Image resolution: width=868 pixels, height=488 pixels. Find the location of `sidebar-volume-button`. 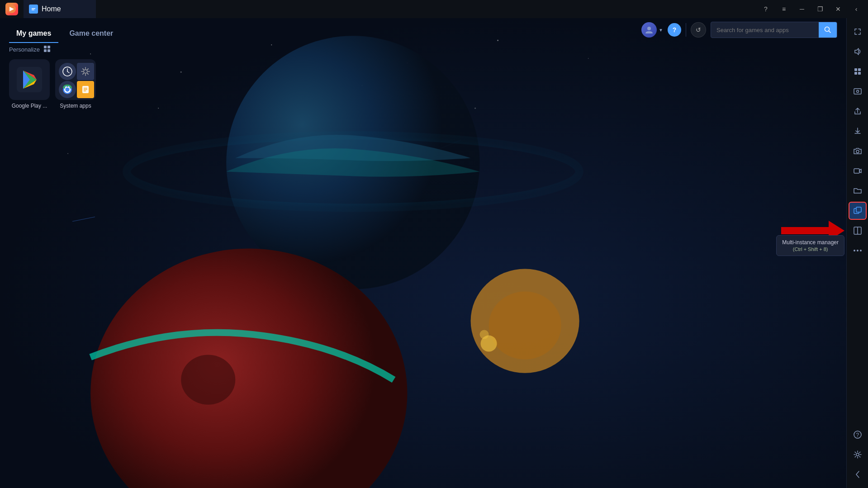

sidebar-volume-button is located at coordinates (858, 52).